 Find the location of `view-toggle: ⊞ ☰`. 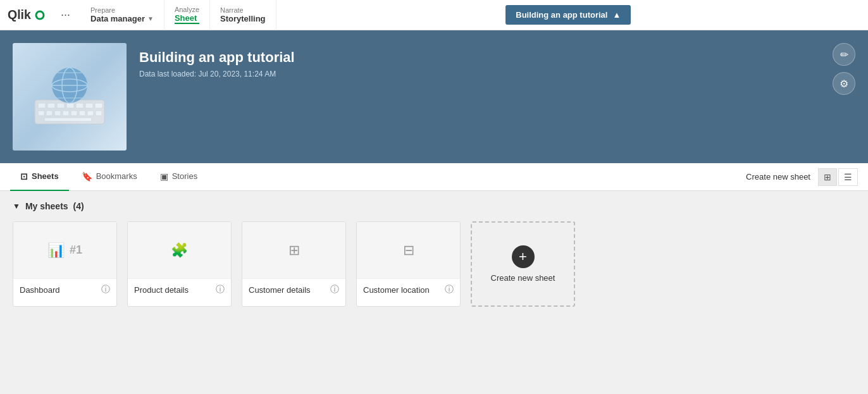

view-toggle: ⊞ ☰ is located at coordinates (838, 177).